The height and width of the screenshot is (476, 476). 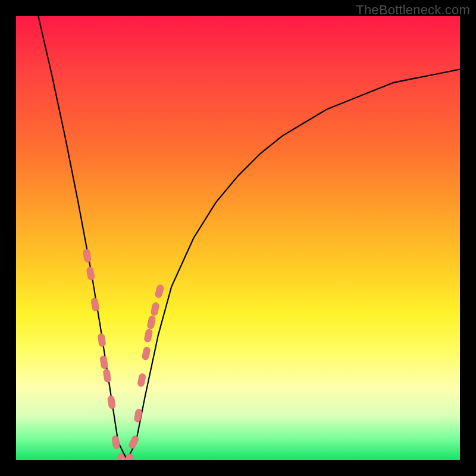 What do you see at coordinates (124, 355) in the screenshot?
I see `marker-group` at bounding box center [124, 355].